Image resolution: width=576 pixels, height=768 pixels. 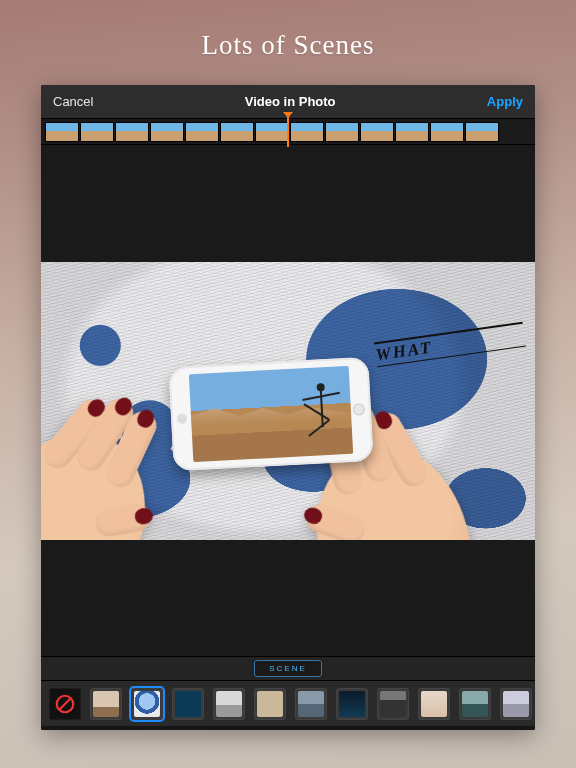 I want to click on cancel-button: Cancel, so click(x=73, y=102).